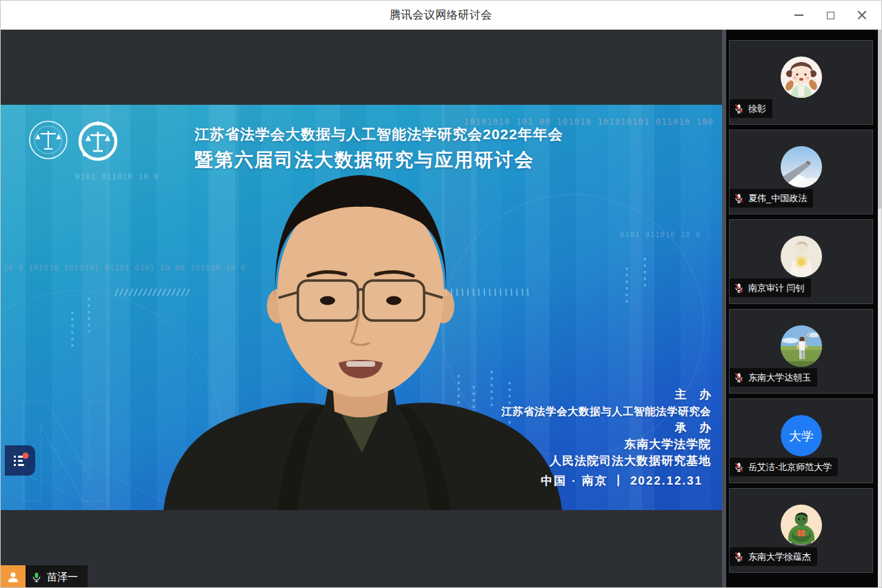 The width and height of the screenshot is (882, 588). I want to click on participant-name: 岳艾洁-北京师范大学, so click(790, 467).